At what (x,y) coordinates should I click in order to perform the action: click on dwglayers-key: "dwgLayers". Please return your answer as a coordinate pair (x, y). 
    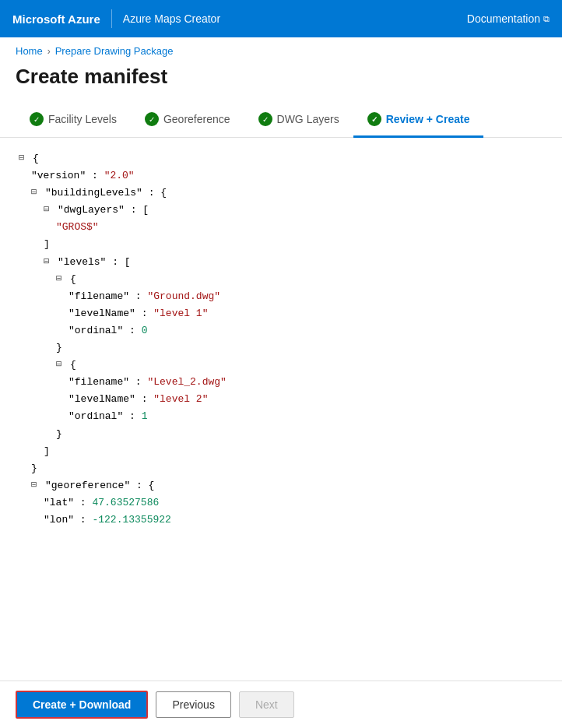
    Looking at the image, I should click on (91, 210).